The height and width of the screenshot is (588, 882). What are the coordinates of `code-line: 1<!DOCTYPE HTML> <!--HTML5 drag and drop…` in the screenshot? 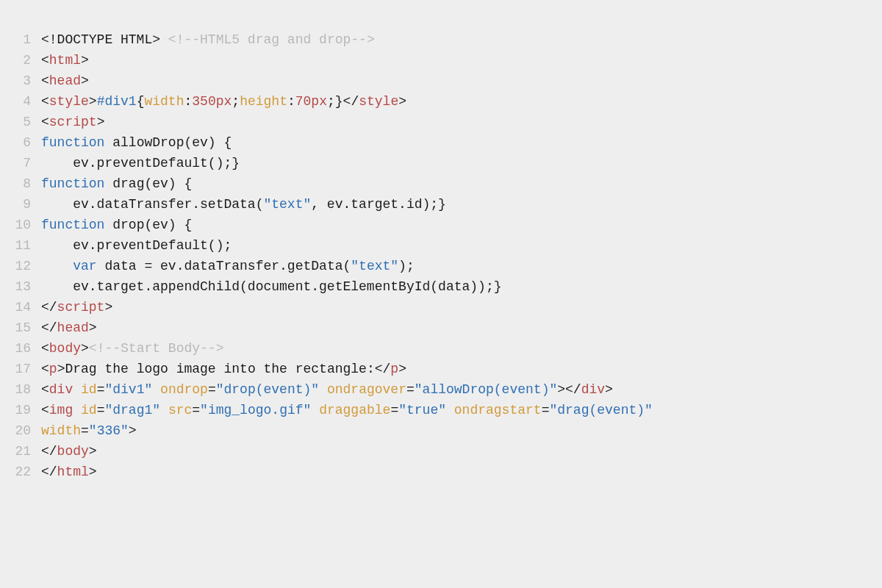 It's located at (441, 40).